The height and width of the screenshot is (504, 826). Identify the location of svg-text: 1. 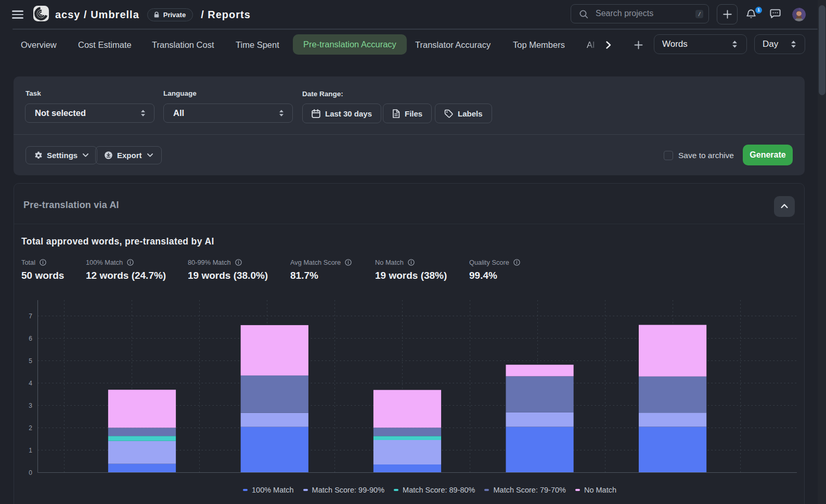
(30, 450).